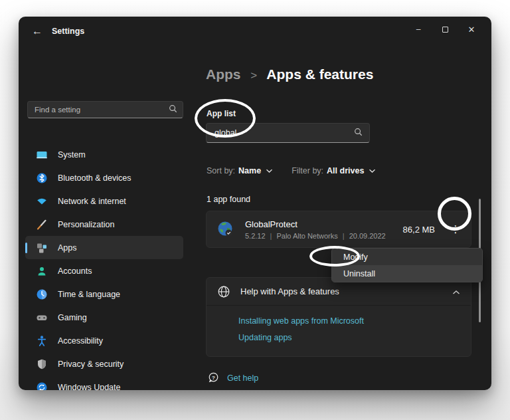  I want to click on sidebar-item-label: Accessibility, so click(80, 341).